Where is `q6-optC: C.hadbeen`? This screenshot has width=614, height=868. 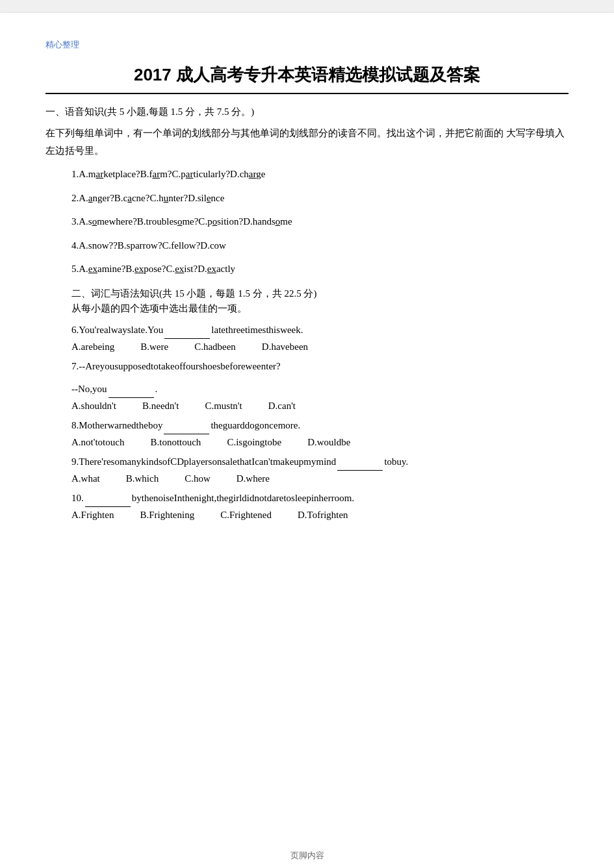
q6-optC: C.hadbeen is located at coordinates (215, 347).